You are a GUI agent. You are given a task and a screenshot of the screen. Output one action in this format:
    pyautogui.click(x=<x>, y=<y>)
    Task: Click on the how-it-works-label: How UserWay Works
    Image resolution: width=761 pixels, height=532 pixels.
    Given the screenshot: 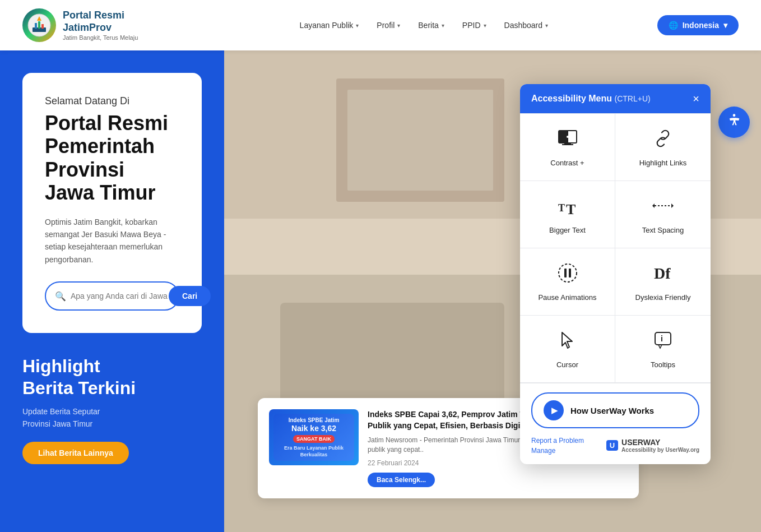 What is the action you would take?
    pyautogui.click(x=612, y=410)
    